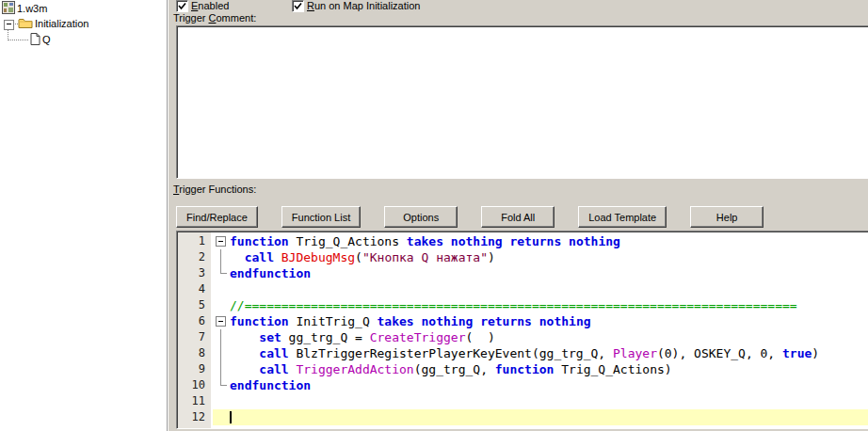 The width and height of the screenshot is (868, 431). I want to click on code-line: 5//=====================================…, so click(522, 305).